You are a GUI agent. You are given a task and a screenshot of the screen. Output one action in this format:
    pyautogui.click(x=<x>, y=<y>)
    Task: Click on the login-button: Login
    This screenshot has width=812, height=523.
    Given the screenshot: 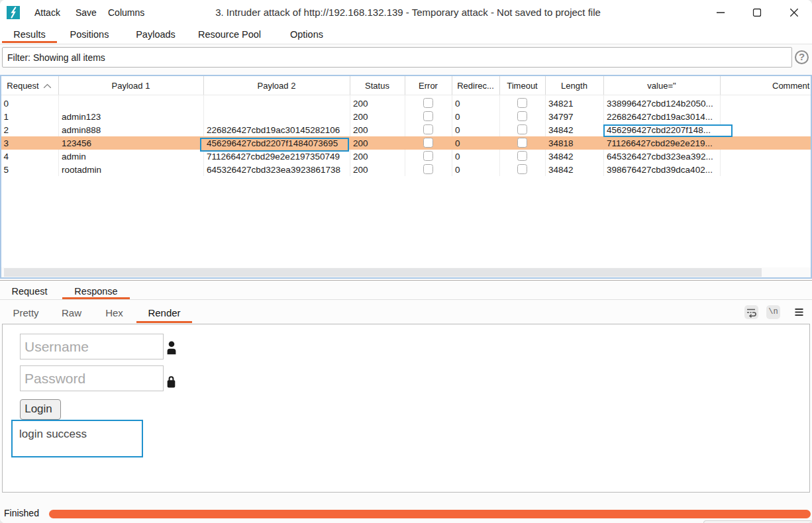 What is the action you would take?
    pyautogui.click(x=40, y=409)
    